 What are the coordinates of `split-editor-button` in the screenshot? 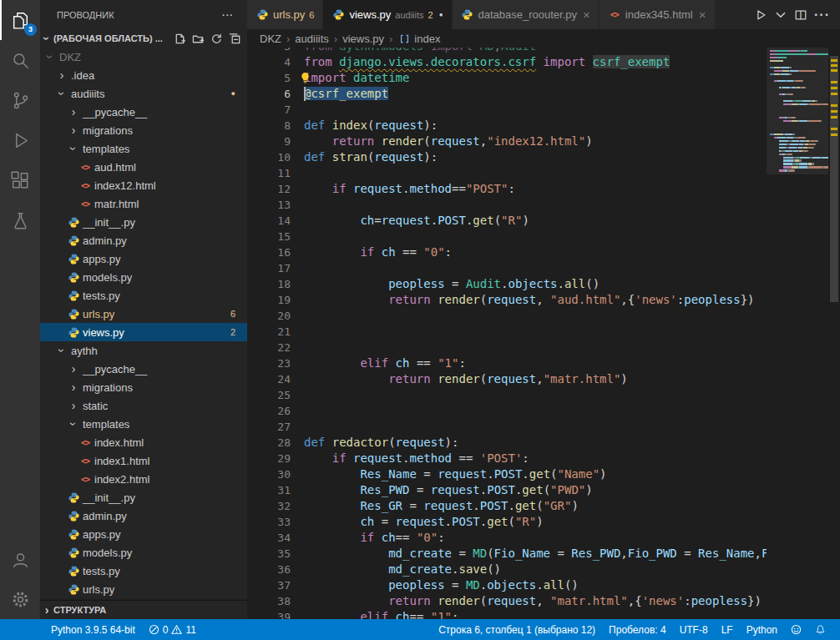 It's located at (801, 15).